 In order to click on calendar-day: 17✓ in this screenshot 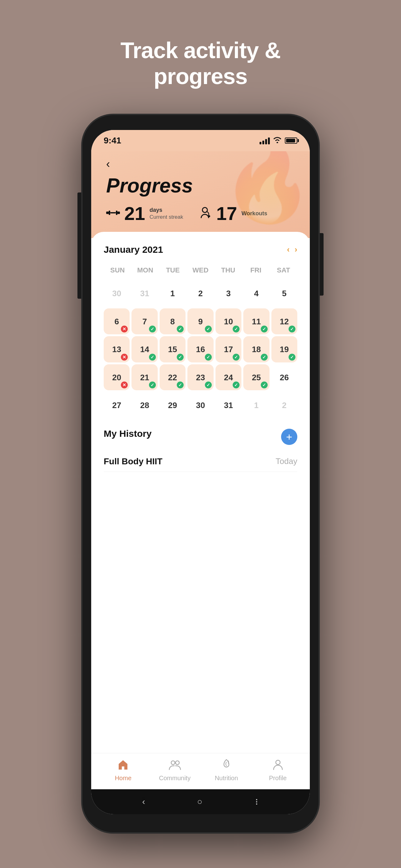, I will do `click(228, 349)`.